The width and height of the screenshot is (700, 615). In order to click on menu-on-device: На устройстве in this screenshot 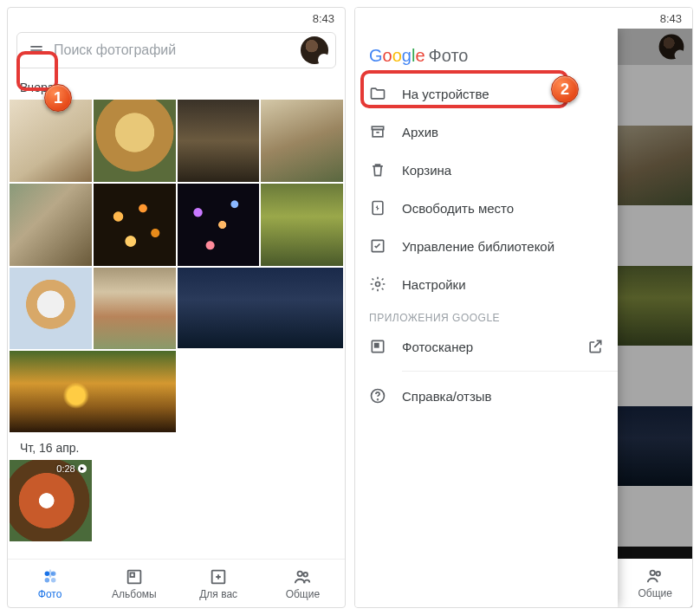, I will do `click(487, 94)`.